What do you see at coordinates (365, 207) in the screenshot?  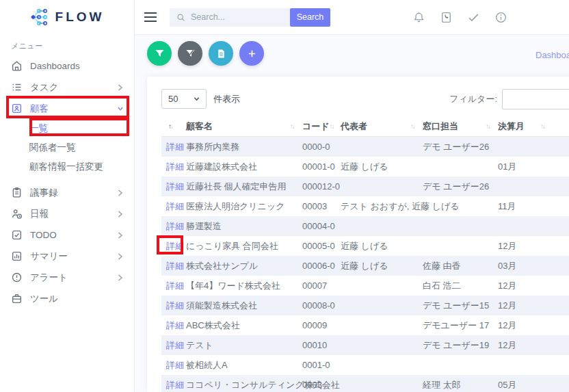 I see `table-row: 詳細医療法人明治クリニック00003テスト おおすが, 近藤 しげる11月` at bounding box center [365, 207].